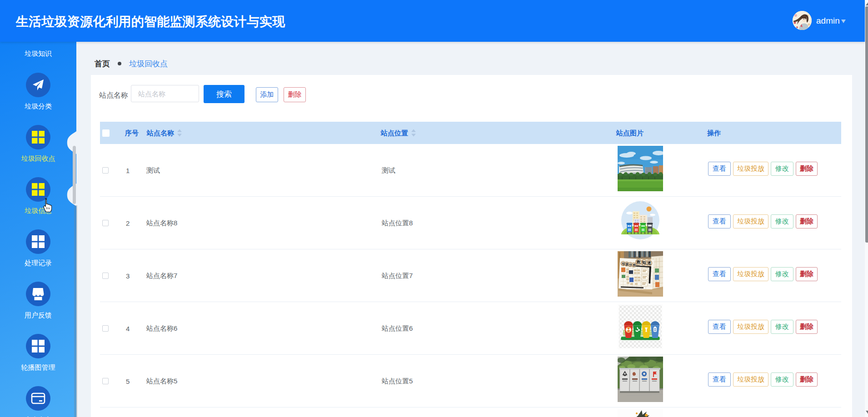 The height and width of the screenshot is (417, 868). What do you see at coordinates (649, 263) in the screenshot?
I see `svg-text: 道` at bounding box center [649, 263].